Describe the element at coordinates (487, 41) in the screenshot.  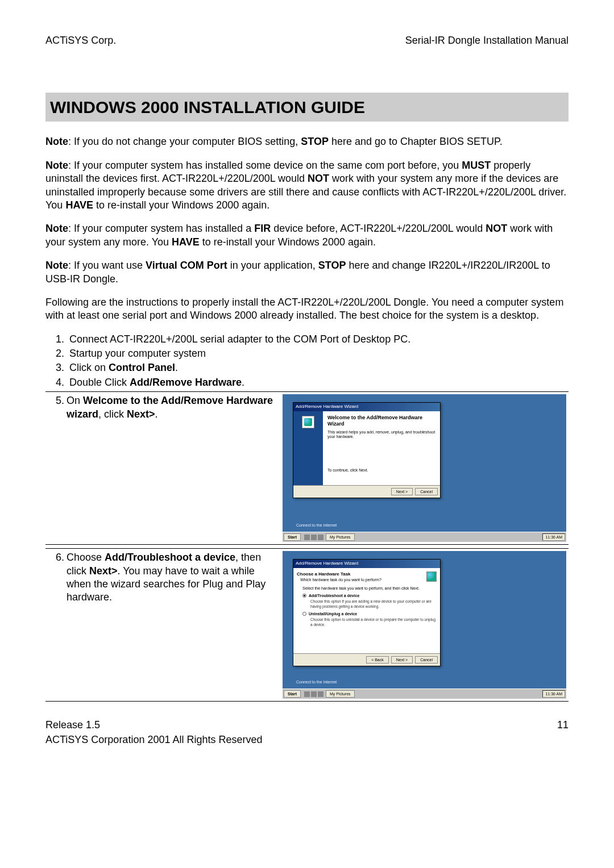
I see `header-right: Serial-IR Dongle Installation Manual` at that location.